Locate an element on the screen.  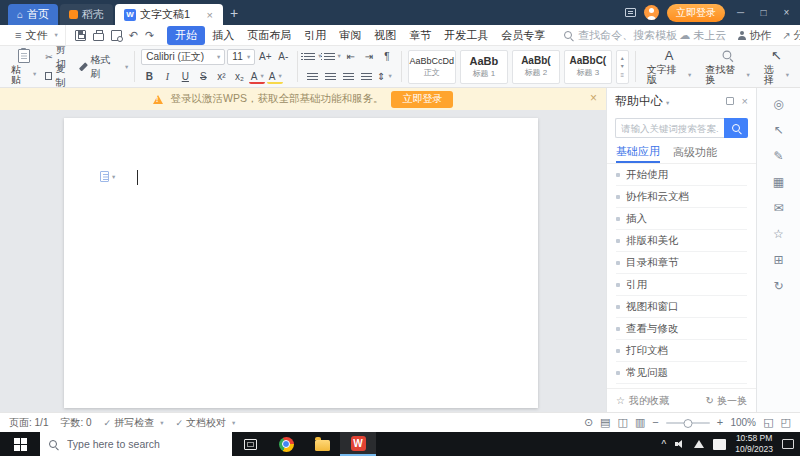
chrome-button is located at coordinates (286, 444).